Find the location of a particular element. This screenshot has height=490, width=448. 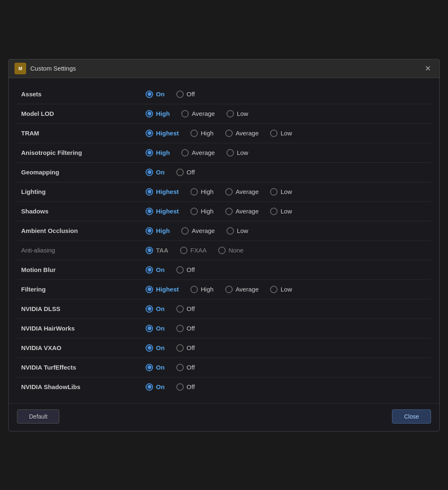

radio-label-filtering-highest: Highest is located at coordinates (168, 289).